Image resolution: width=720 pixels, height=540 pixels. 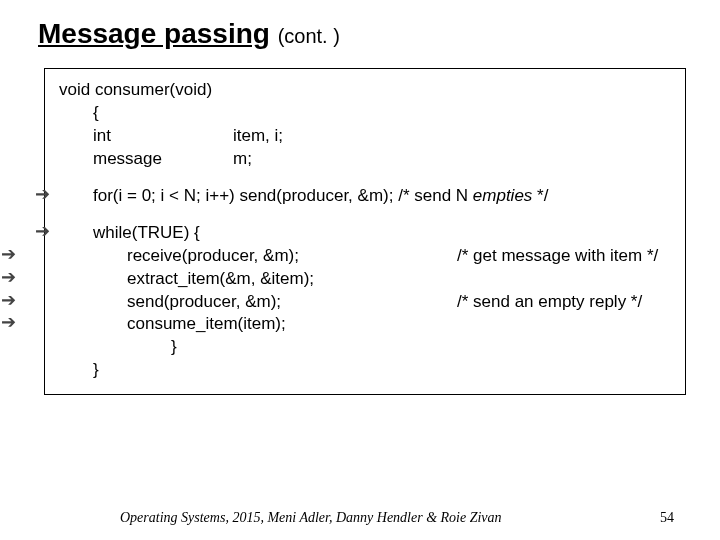 I want to click on code-while: ➔ while(TRUE) {, so click(x=365, y=234).